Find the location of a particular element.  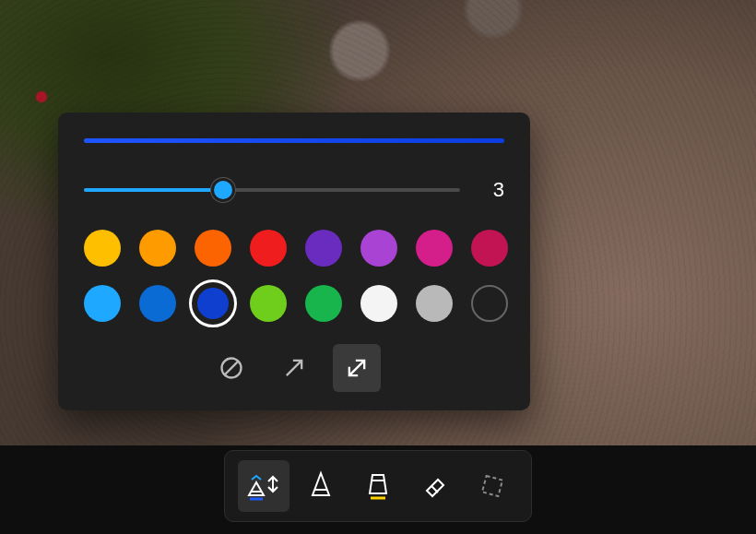

markup-toolbar is located at coordinates (378, 486).